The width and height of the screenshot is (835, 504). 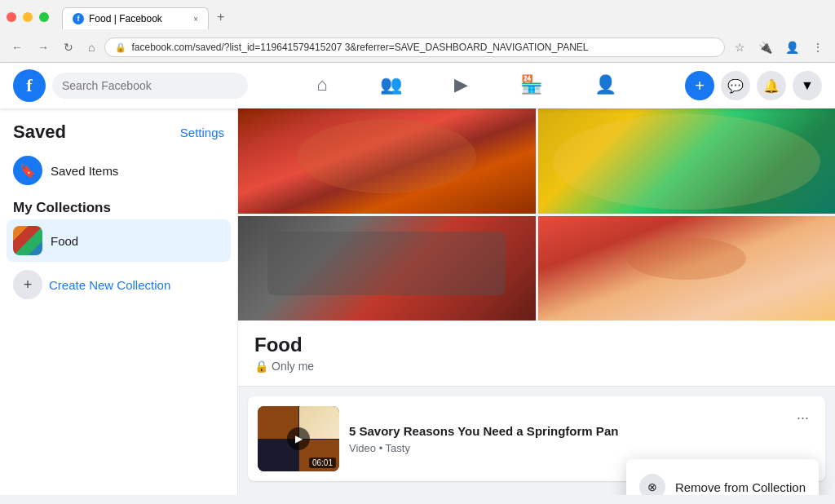 I want to click on video-thumbnail: ▶ 06:01, so click(x=298, y=439).